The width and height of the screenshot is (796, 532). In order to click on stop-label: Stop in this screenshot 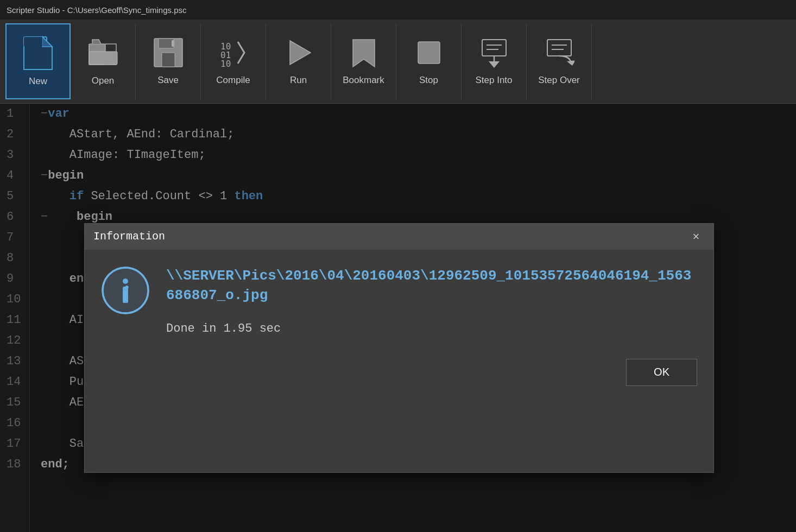, I will do `click(429, 80)`.